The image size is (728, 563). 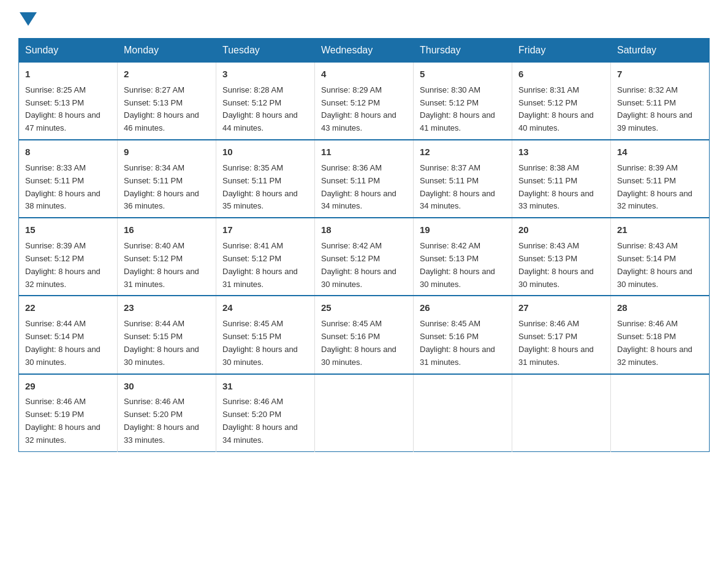 I want to click on table-row: 24Sunrise: 8:45 AMSunset: 5:15 PMDayligh…, so click(x=266, y=335).